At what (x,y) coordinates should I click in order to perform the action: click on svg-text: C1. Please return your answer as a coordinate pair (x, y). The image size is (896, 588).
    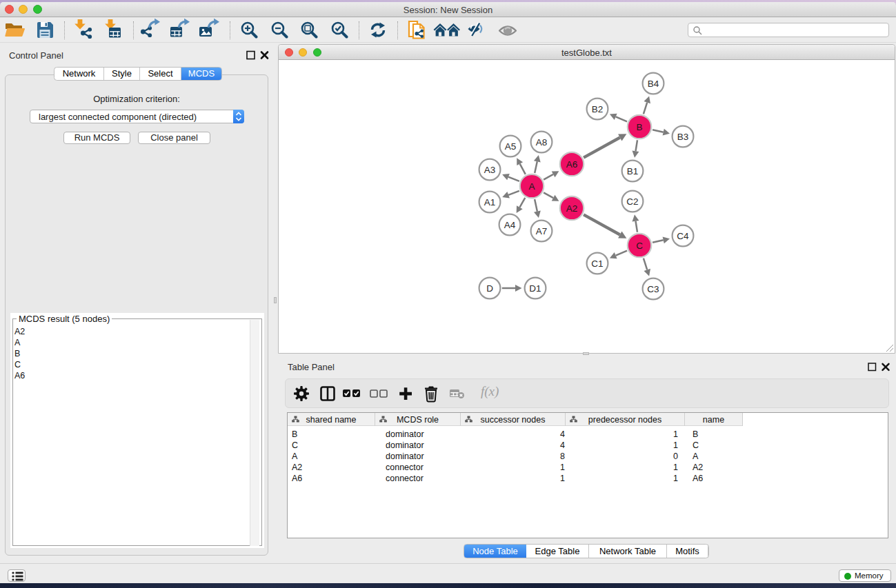
    Looking at the image, I should click on (597, 263).